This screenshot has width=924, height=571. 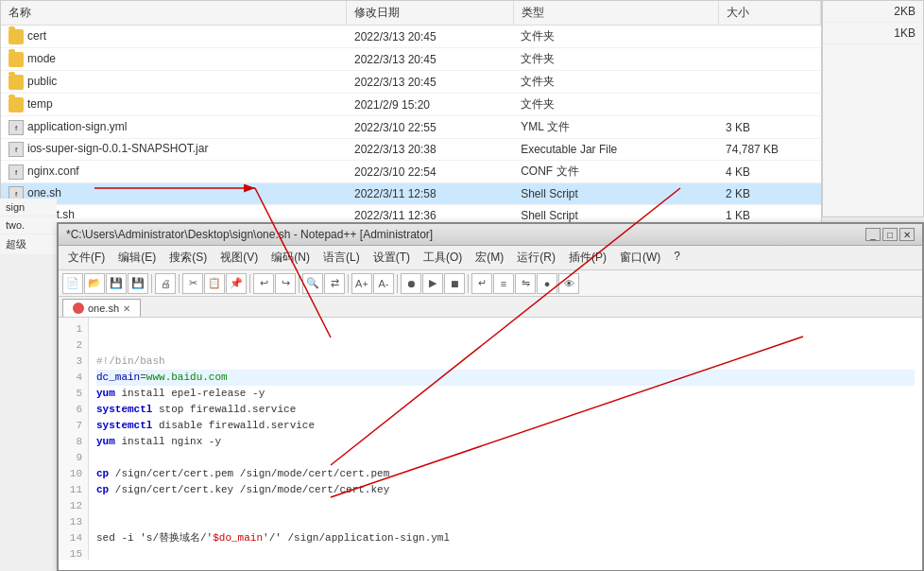 I want to click on notepad-title: *C:\Users\Administrator\Desktop\sign\one…, so click(x=249, y=234).